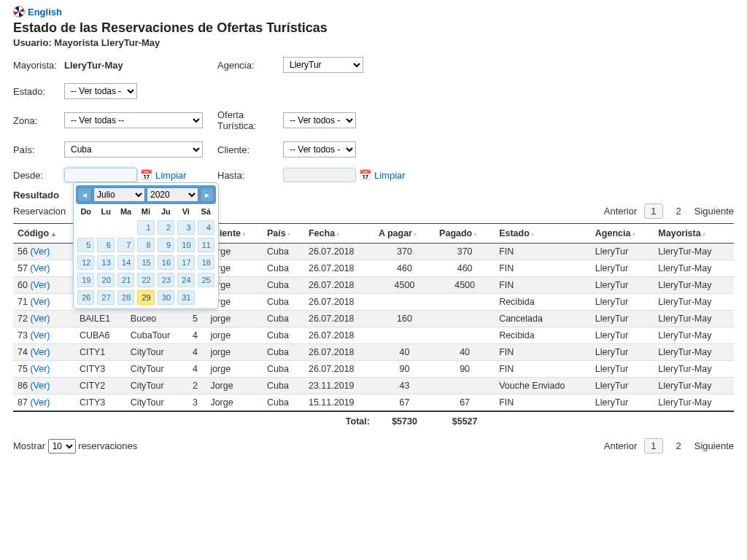 Image resolution: width=747 pixels, height=560 pixels. I want to click on cliente-label: Cliente:, so click(247, 150).